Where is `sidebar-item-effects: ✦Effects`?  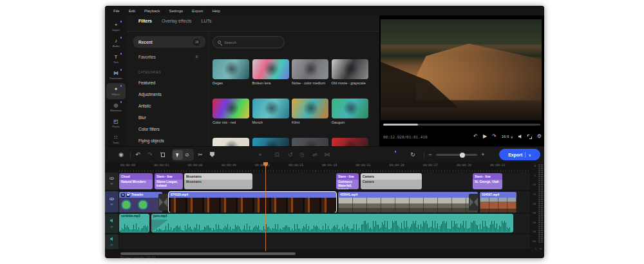
sidebar-item-effects: ✦Effects is located at coordinates (116, 91).